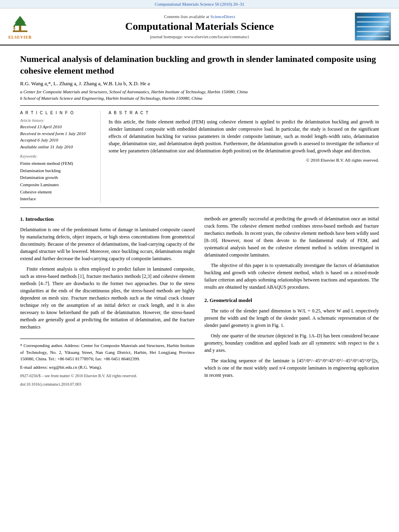 This screenshot has height=532, width=399. Describe the element at coordinates (292, 343) in the screenshot. I see `section2-para2: Only one quarter of the structure (depic…` at that location.